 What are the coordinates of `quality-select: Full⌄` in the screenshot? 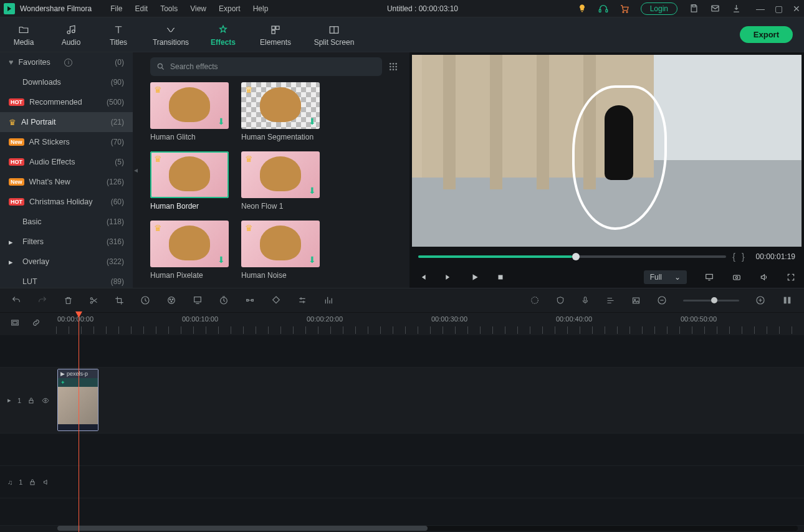 It's located at (666, 277).